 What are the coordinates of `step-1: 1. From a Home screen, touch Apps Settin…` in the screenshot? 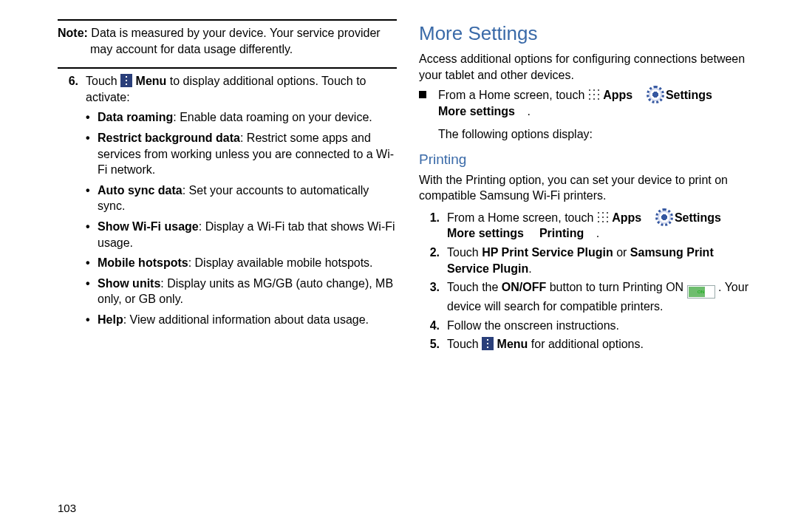 It's located at (588, 226).